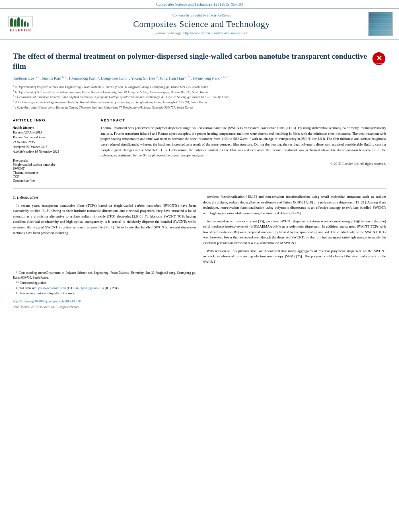 The image size is (399, 532). Describe the element at coordinates (51, 168) in the screenshot. I see `keyword-2: SWCNT` at that location.